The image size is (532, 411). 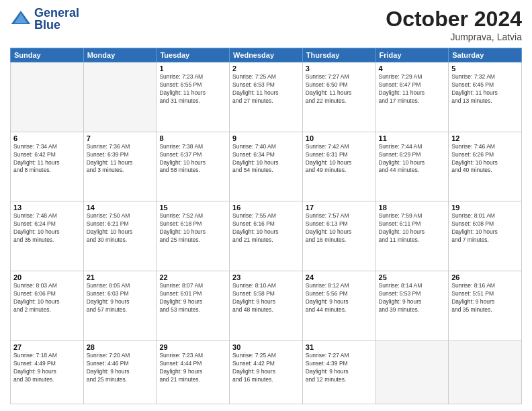 I want to click on title-block: October 2024 Jumprava, Latvia, so click(x=454, y=24).